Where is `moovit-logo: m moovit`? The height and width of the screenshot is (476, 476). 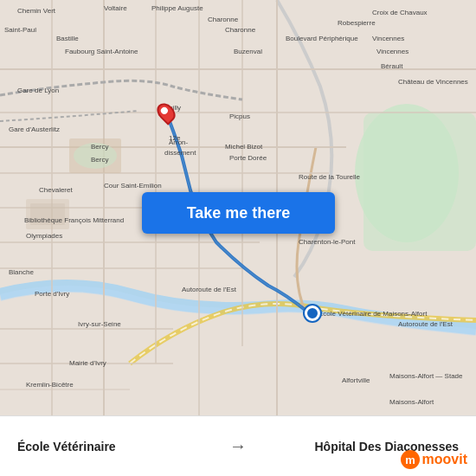
moovit-logo: m moovit is located at coordinates (434, 460).